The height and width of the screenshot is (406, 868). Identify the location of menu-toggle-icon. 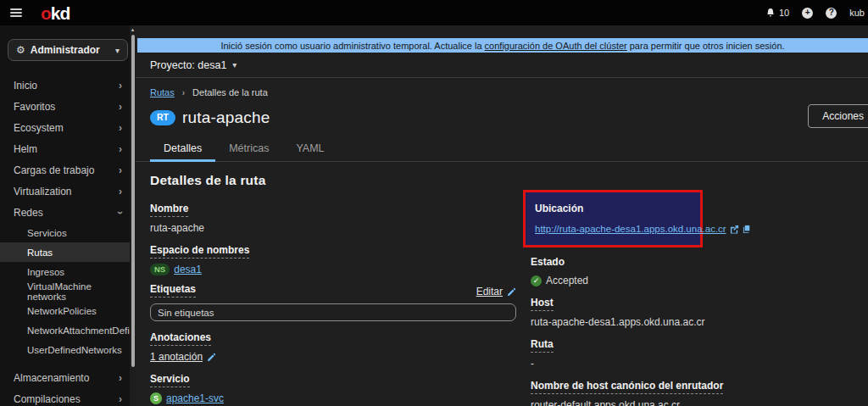
(16, 13).